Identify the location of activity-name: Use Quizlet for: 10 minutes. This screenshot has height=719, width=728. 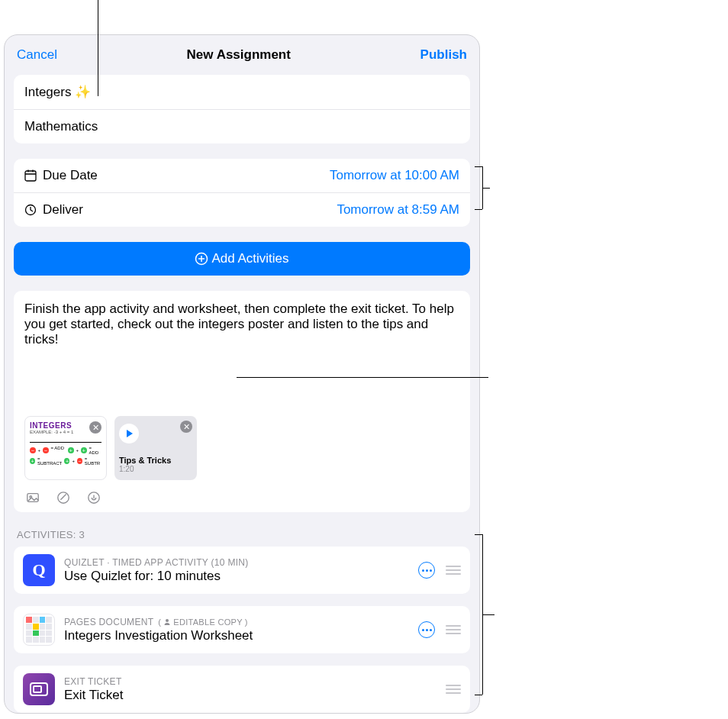
(237, 576).